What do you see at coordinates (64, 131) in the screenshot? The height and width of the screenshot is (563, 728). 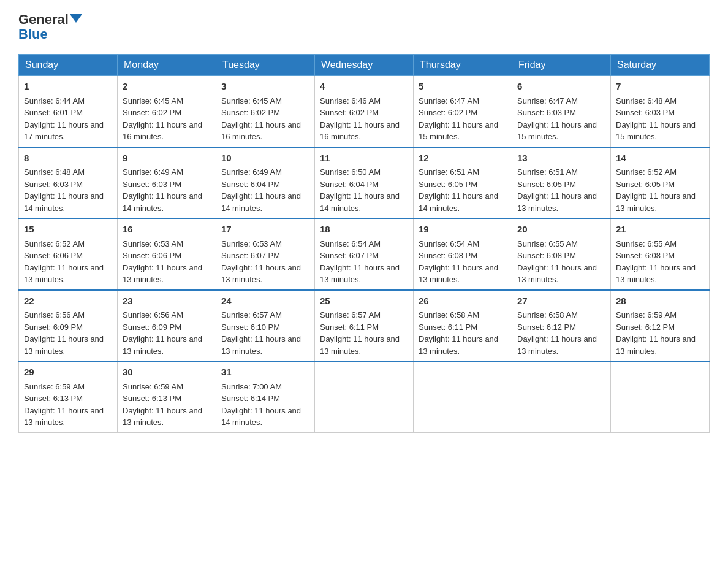 I see `daylight-text: Daylight: 11 hours and 17 minutes.` at bounding box center [64, 131].